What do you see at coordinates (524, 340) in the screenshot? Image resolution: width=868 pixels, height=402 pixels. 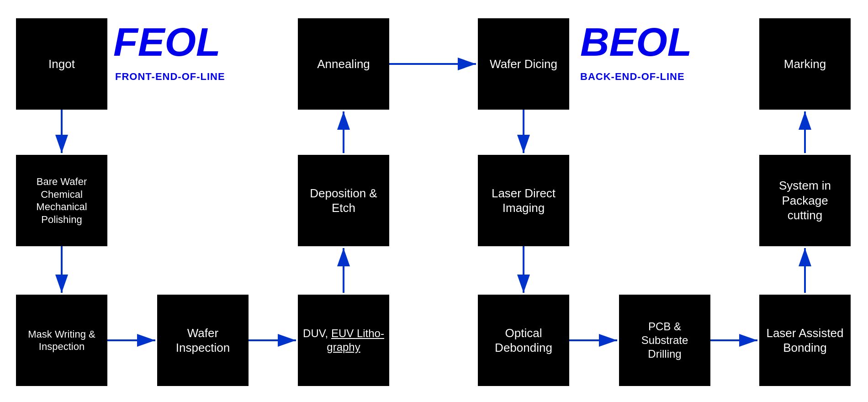 I see `optical-debonding-node: Optical Debonding` at bounding box center [524, 340].